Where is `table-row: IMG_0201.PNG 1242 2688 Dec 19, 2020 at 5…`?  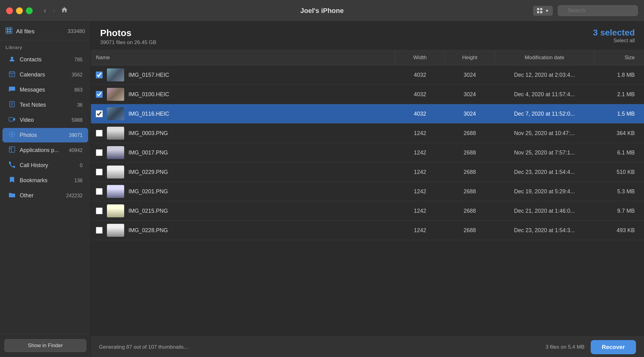
table-row: IMG_0201.PNG 1242 2688 Dec 19, 2020 at 5… is located at coordinates (367, 192).